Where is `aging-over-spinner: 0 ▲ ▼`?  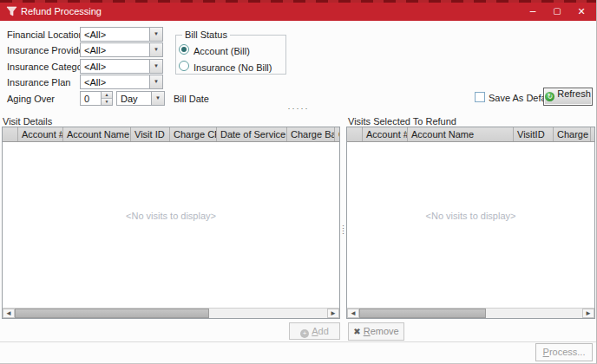
aging-over-spinner: 0 ▲ ▼ is located at coordinates (96, 99).